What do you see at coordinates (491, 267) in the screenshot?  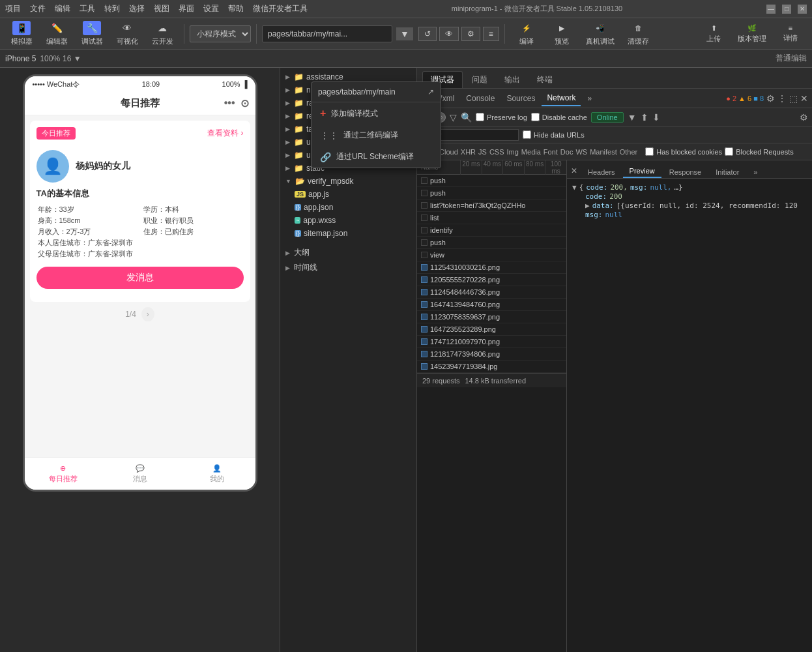 I see `request-item: 11254310030216.png` at bounding box center [491, 267].